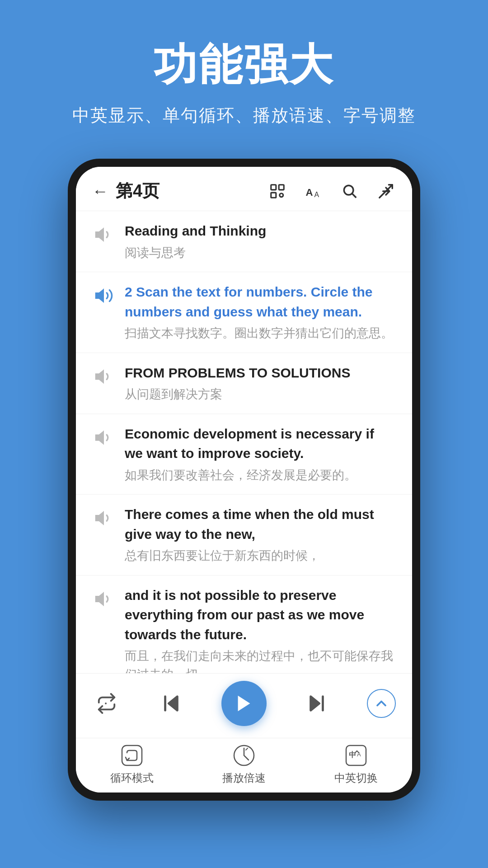 This screenshot has width=488, height=868. I want to click on sub-title: 中英显示、单句循环、播放语速、字号调整, so click(244, 116).